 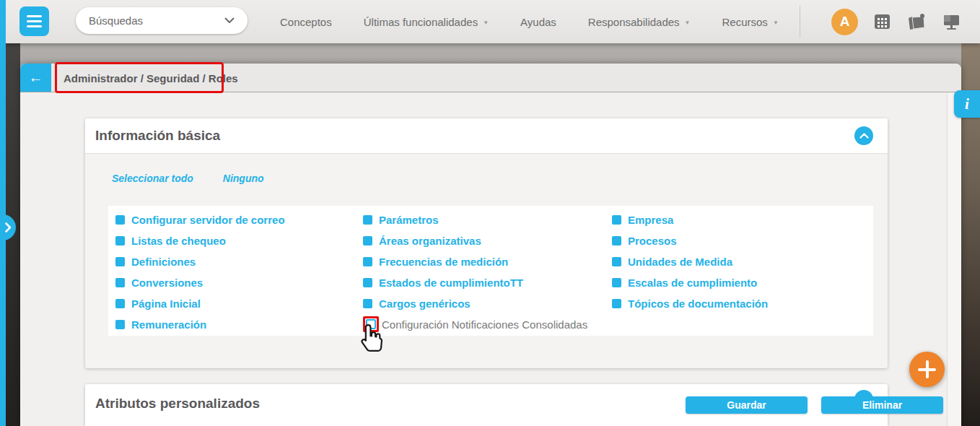 What do you see at coordinates (971, 213) in the screenshot?
I see `background-photo-right` at bounding box center [971, 213].